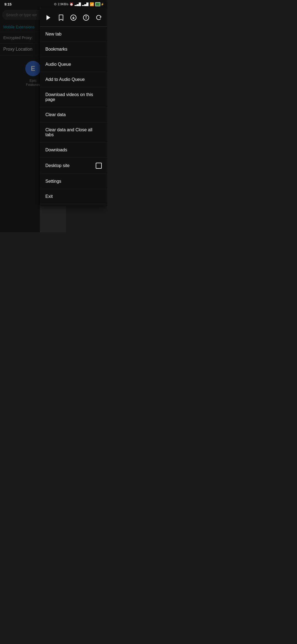  What do you see at coordinates (85, 4) in the screenshot?
I see `signal2-icon: ▂▄█` at bounding box center [85, 4].